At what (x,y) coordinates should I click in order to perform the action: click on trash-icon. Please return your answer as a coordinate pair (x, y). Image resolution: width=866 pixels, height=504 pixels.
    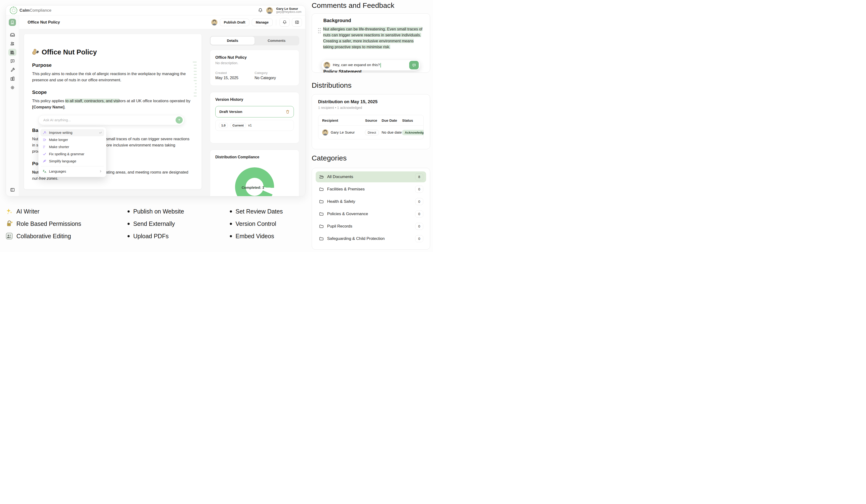
    Looking at the image, I should click on (288, 112).